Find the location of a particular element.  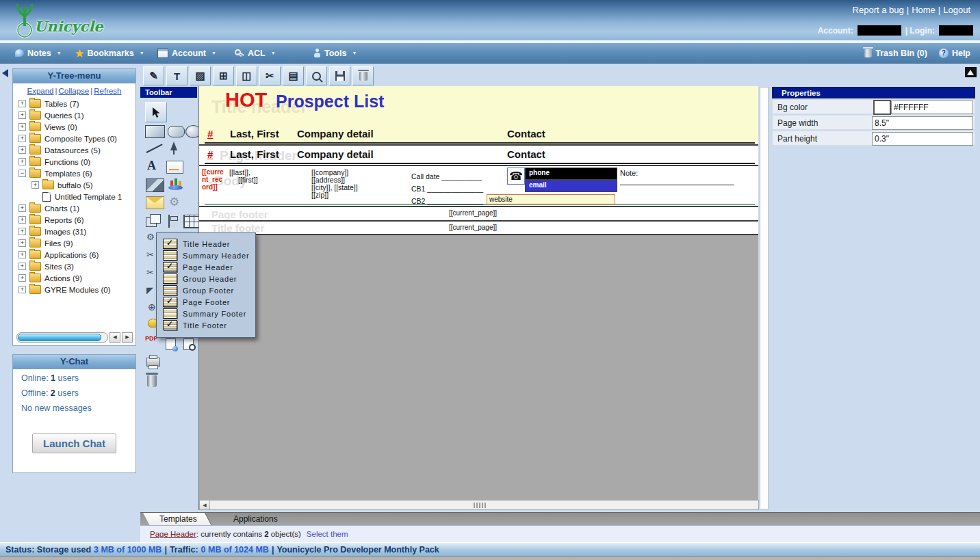

menu-tools: Tools is located at coordinates (335, 53).